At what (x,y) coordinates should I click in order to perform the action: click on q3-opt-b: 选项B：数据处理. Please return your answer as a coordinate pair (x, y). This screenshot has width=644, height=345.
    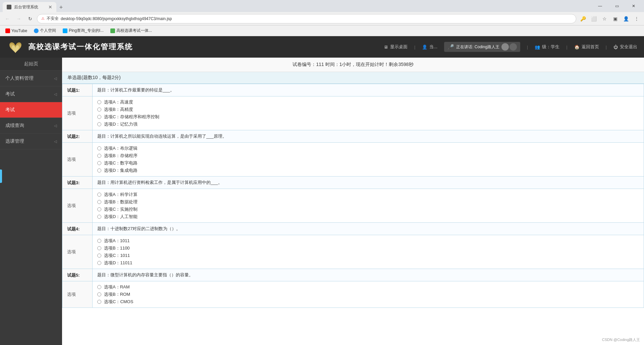
    Looking at the image, I should click on (368, 202).